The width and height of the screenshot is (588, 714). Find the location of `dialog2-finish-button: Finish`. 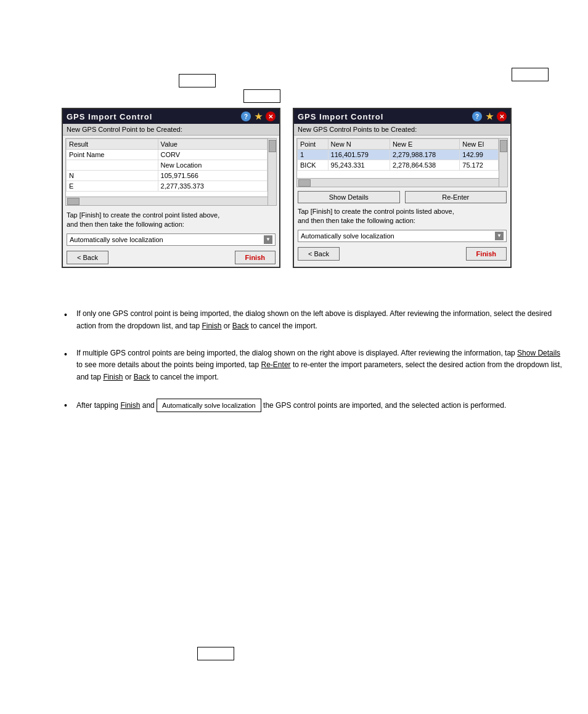

dialog2-finish-button: Finish is located at coordinates (486, 254).